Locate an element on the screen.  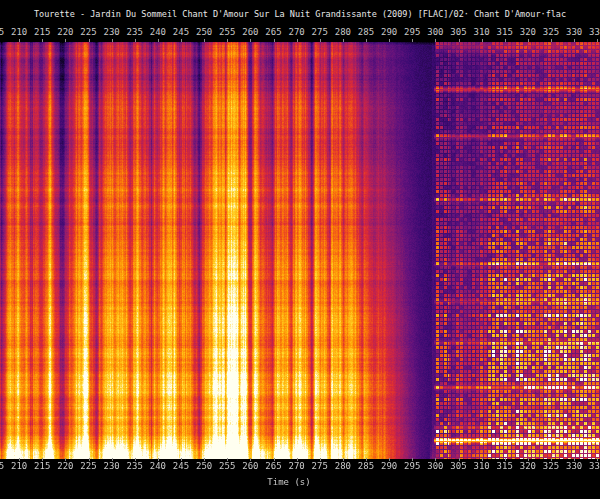
tick-label-bottom: 320 is located at coordinates (528, 466).